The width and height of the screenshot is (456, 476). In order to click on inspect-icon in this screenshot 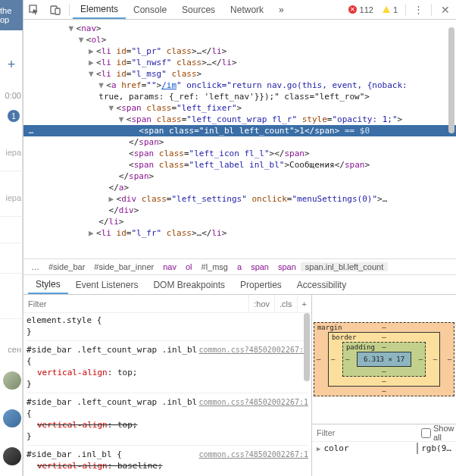, I will do `click(34, 10)`.